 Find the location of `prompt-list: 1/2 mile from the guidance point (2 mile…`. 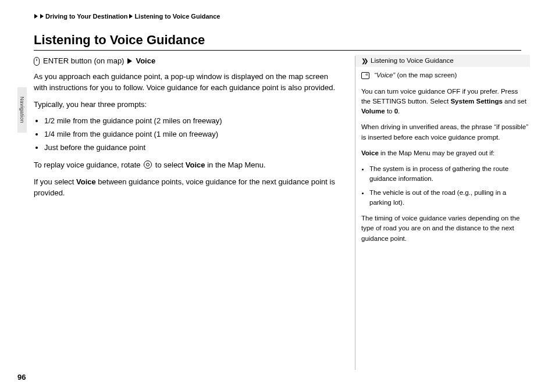

prompt-list: 1/2 mile from the guidance point (2 mile… is located at coordinates (185, 135).